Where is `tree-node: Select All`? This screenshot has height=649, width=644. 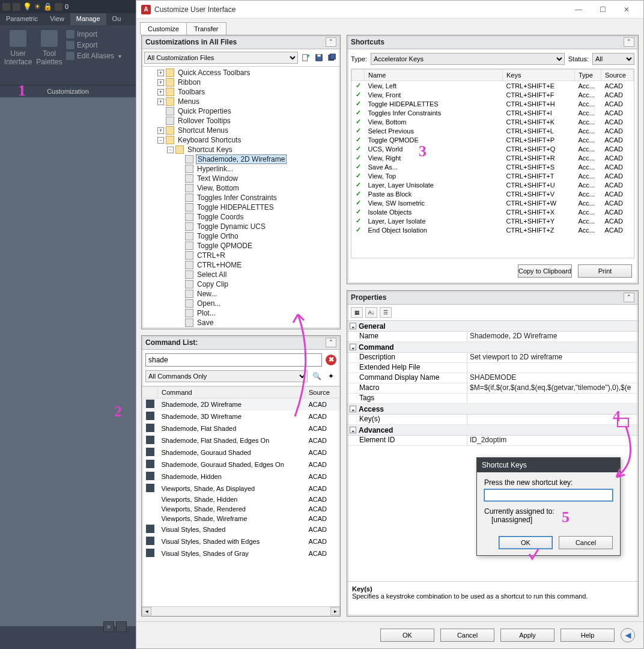 tree-node: Select All is located at coordinates (240, 275).